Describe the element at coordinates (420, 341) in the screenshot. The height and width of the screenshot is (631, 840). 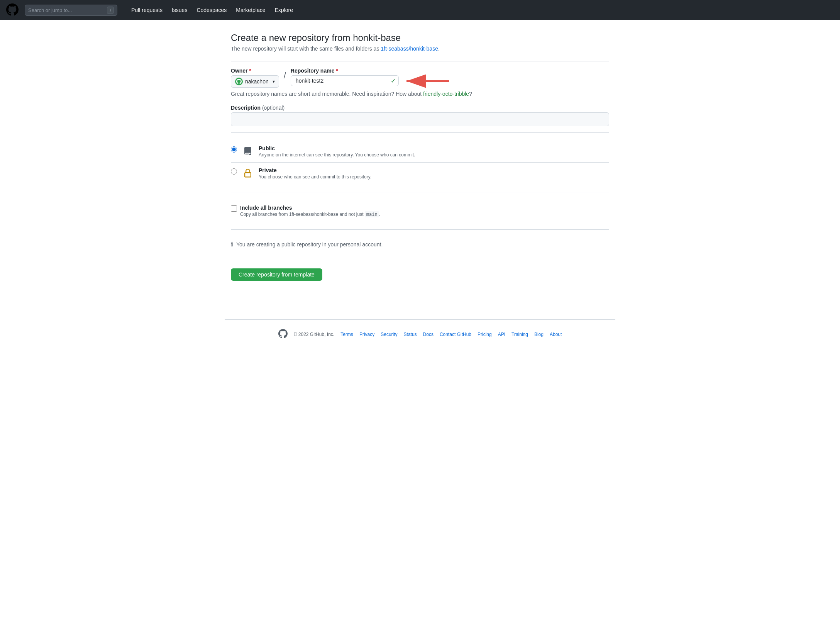
I see `footer: © 2022 GitHub, Inc. Terms Privacy Securi…` at that location.